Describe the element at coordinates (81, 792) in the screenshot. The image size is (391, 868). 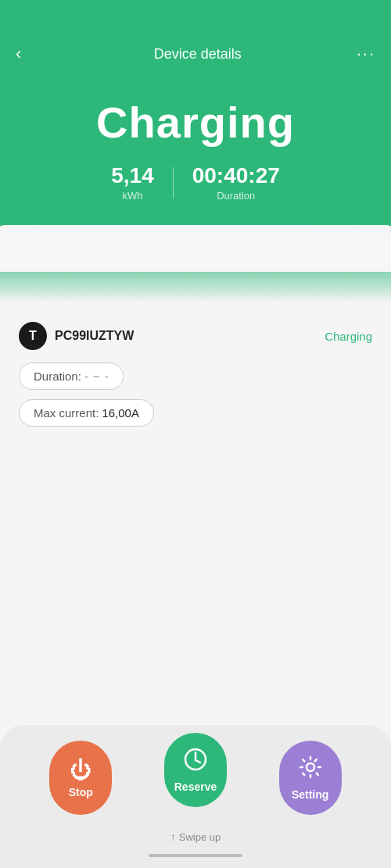
I see `stop-label: Stop` at that location.